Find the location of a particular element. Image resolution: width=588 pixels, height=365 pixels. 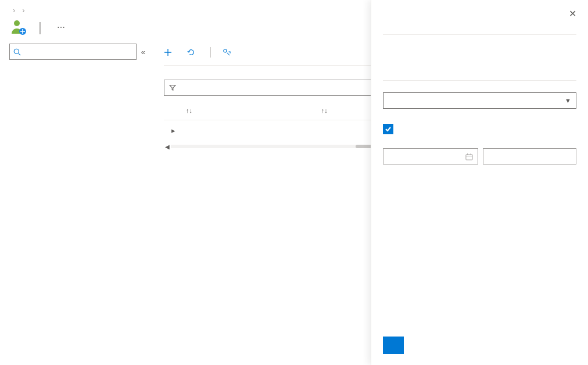

scroll-left-icon: ◀ is located at coordinates (167, 146).